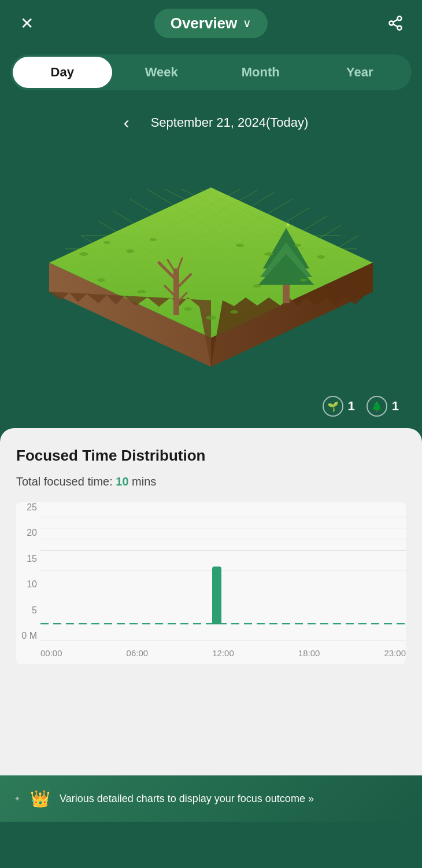 The height and width of the screenshot is (868, 422). What do you see at coordinates (351, 406) in the screenshot?
I see `dead-tree-count: 1` at bounding box center [351, 406].